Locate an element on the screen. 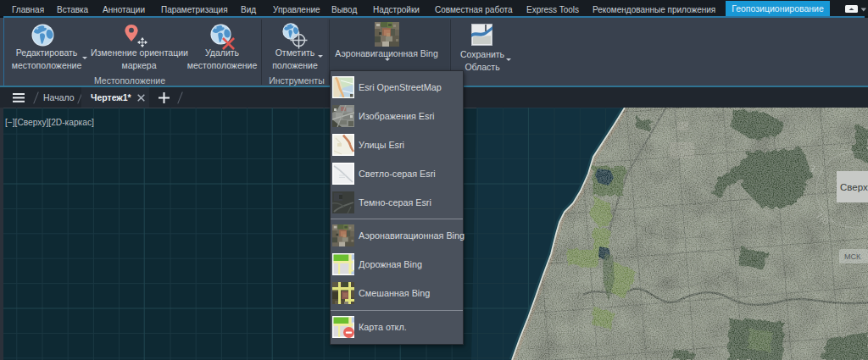 The image size is (868, 360). svg-text: МСК is located at coordinates (853, 257).